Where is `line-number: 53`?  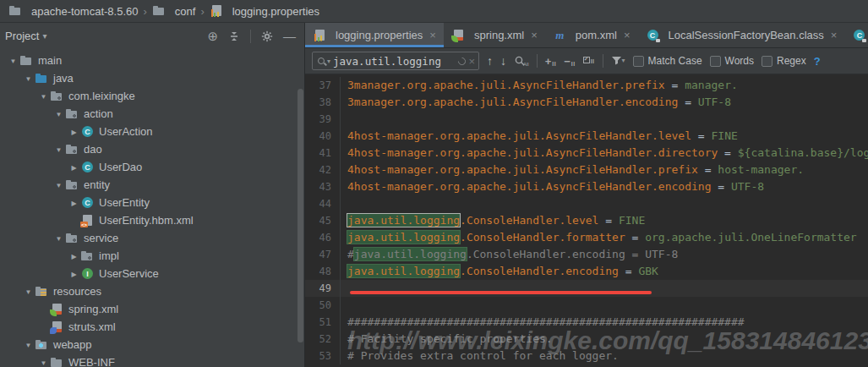 line-number: 53 is located at coordinates (323, 356).